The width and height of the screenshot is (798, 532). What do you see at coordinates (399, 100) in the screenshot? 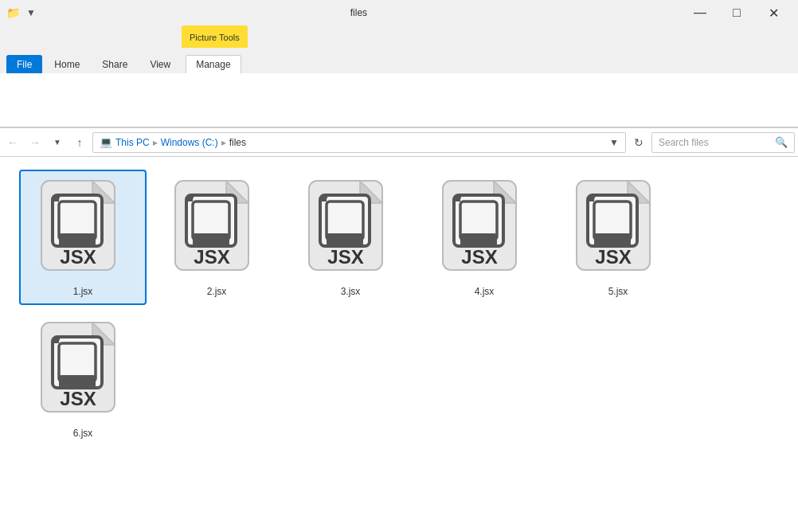
I see `ribbon-body` at bounding box center [399, 100].